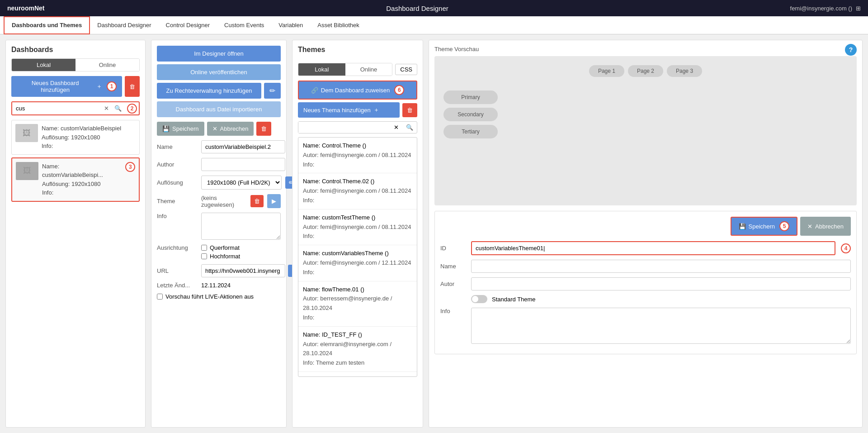 The image size is (868, 433). What do you see at coordinates (358, 110) in the screenshot?
I see `new-theme-row: Neues Thema hinzufügen ＋ 🗑` at bounding box center [358, 110].